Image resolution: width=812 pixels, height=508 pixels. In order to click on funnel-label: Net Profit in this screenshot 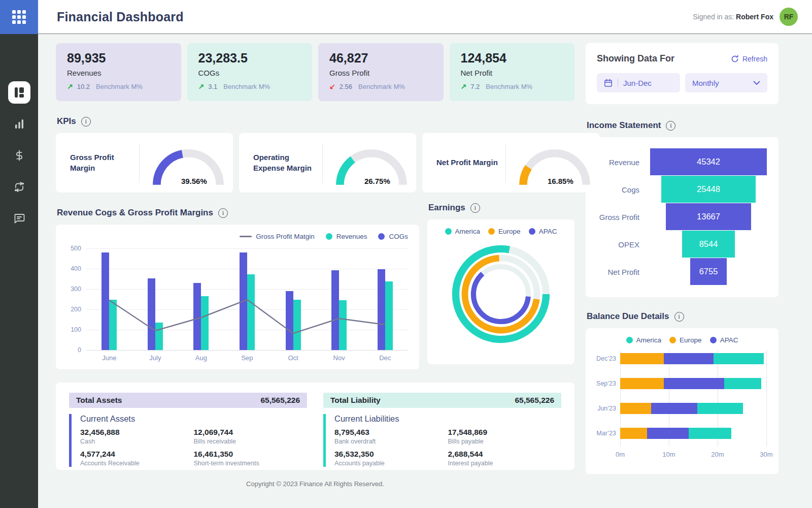, I will do `click(620, 272)`.